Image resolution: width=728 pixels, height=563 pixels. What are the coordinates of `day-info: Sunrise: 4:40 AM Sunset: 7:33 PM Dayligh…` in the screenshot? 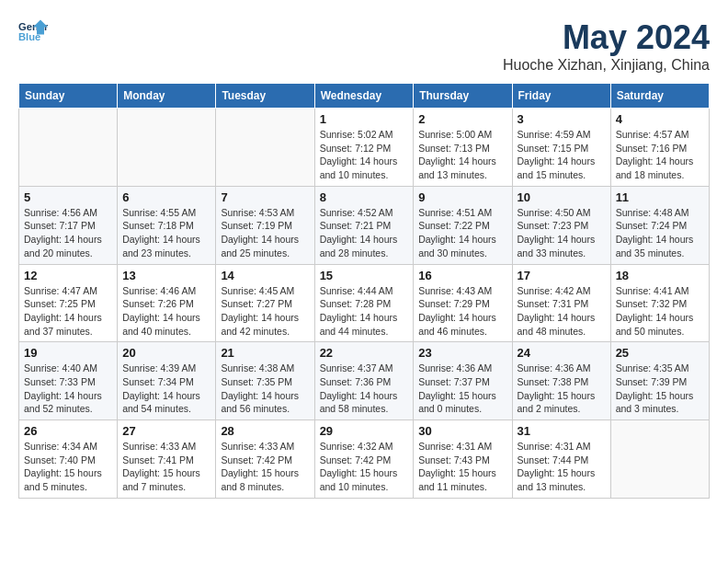 It's located at (68, 388).